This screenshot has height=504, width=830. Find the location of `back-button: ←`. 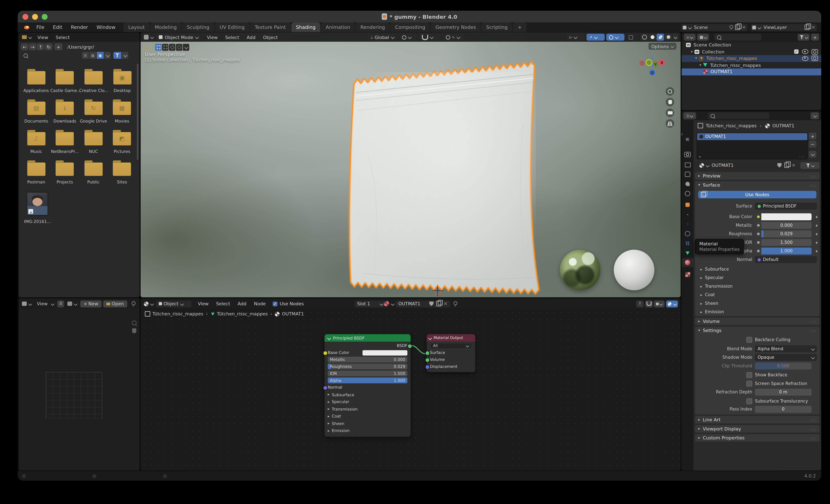

back-button: ← is located at coordinates (25, 47).